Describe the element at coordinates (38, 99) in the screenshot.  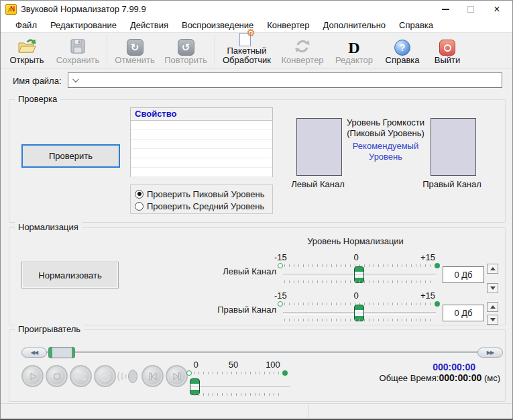
I see `check-group-label: Проверка` at that location.